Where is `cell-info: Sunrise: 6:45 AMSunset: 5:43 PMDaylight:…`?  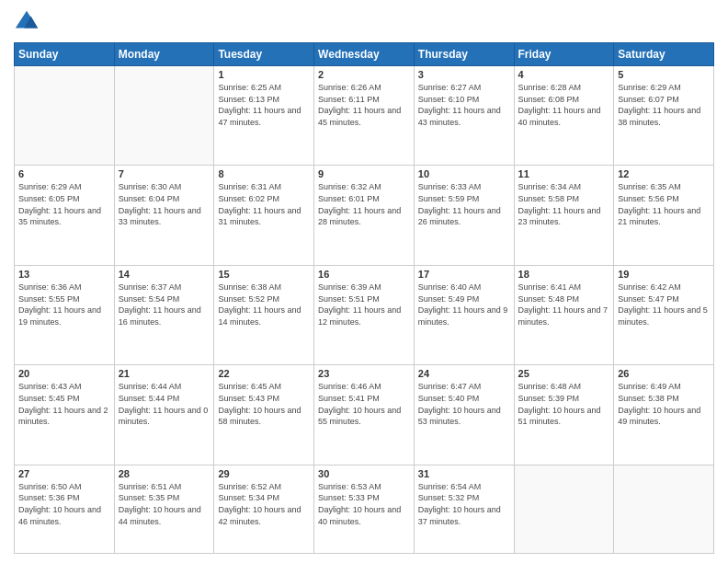
cell-info: Sunrise: 6:45 AMSunset: 5:43 PMDaylight:… is located at coordinates (264, 404).